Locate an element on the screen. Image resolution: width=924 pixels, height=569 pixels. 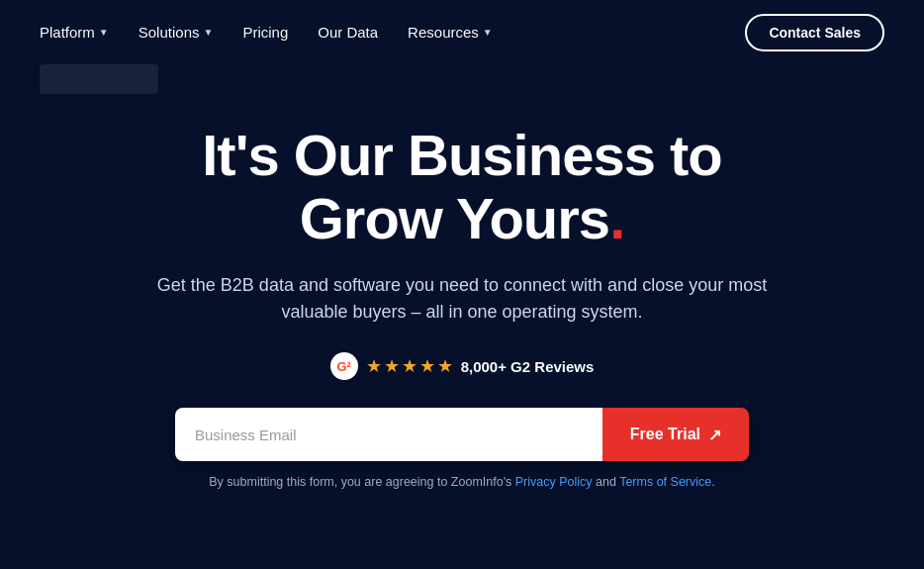
star-rating: ★ ★ ★ ★ ★ is located at coordinates (410, 366).